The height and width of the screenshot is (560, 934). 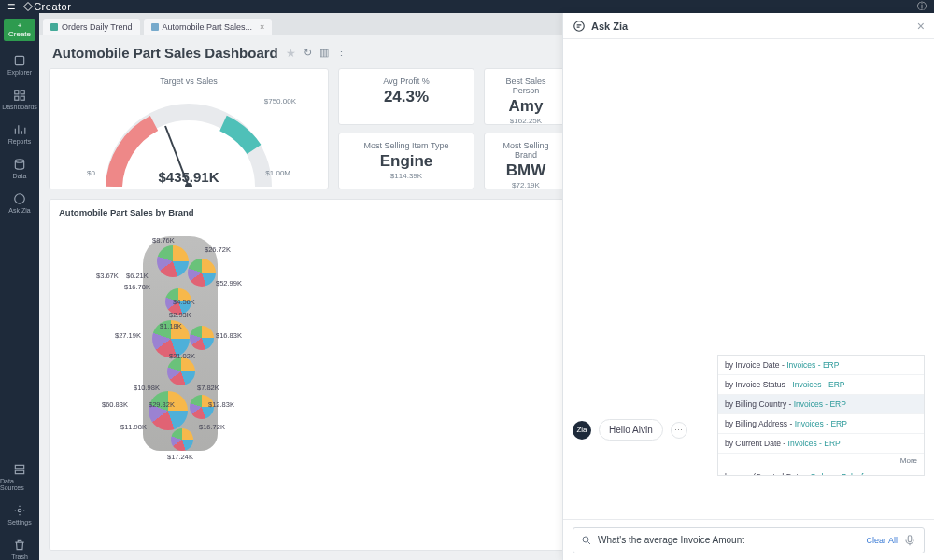 I want to click on kpi-value: Amy, so click(x=526, y=106).